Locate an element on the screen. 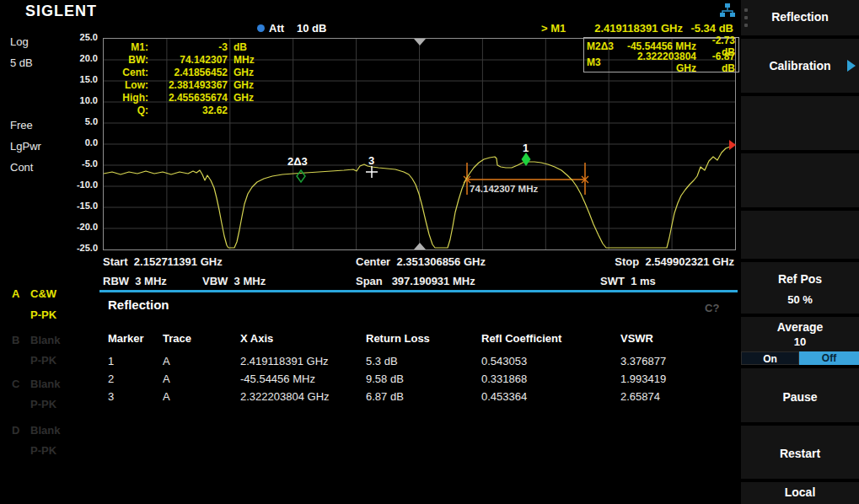 The image size is (859, 504). average-toggle: On Off is located at coordinates (800, 358).